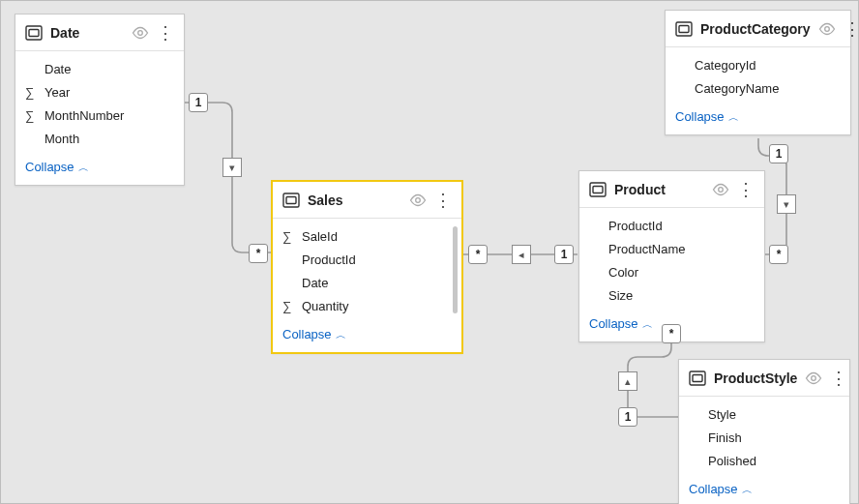 This screenshot has height=504, width=859. I want to click on field-row: ∑Year, so click(100, 92).